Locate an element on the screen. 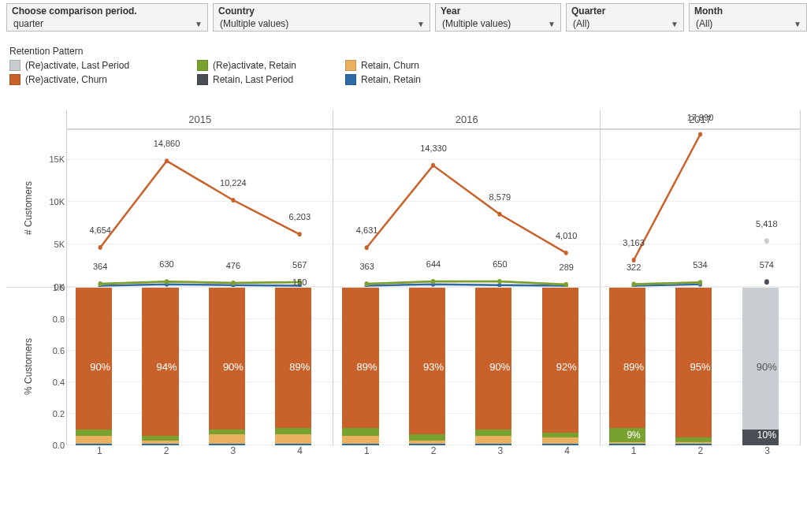 The image size is (807, 532). legend-item: (Re)activate, Retain is located at coordinates (268, 65).